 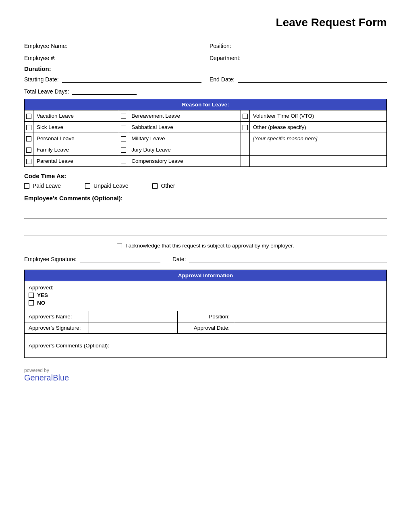 I want to click on code-time-section: Code Time As: Paid Leave Unpaid Leave Ot…, so click(x=206, y=181).